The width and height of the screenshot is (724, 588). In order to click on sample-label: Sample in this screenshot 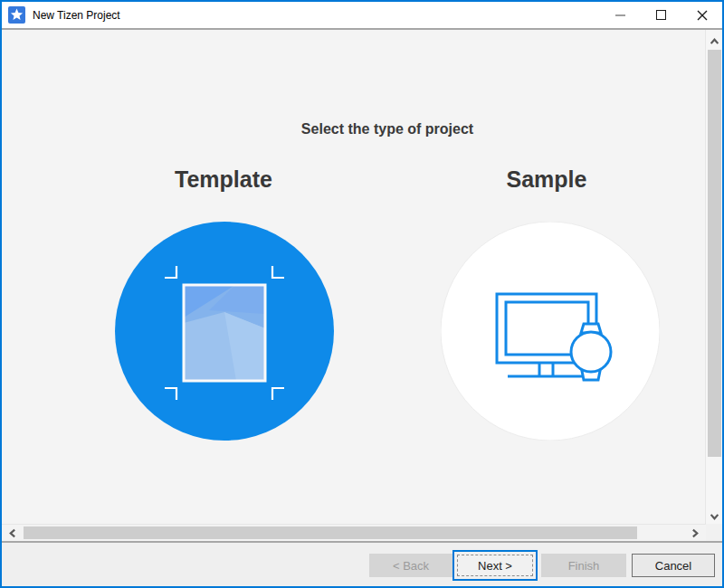, I will do `click(547, 179)`.